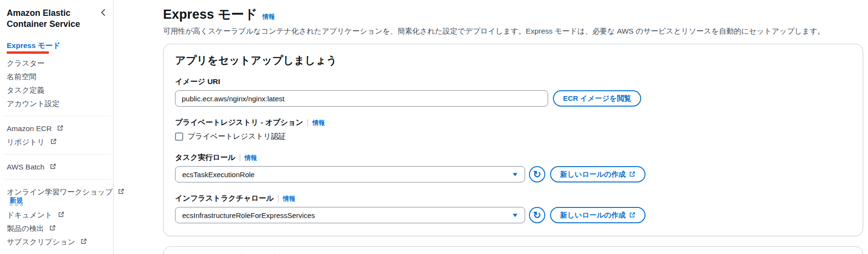  What do you see at coordinates (58, 197) in the screenshot?
I see `sidebar-item-online-workshop: オンライン学習ワークショップ 新規` at bounding box center [58, 197].